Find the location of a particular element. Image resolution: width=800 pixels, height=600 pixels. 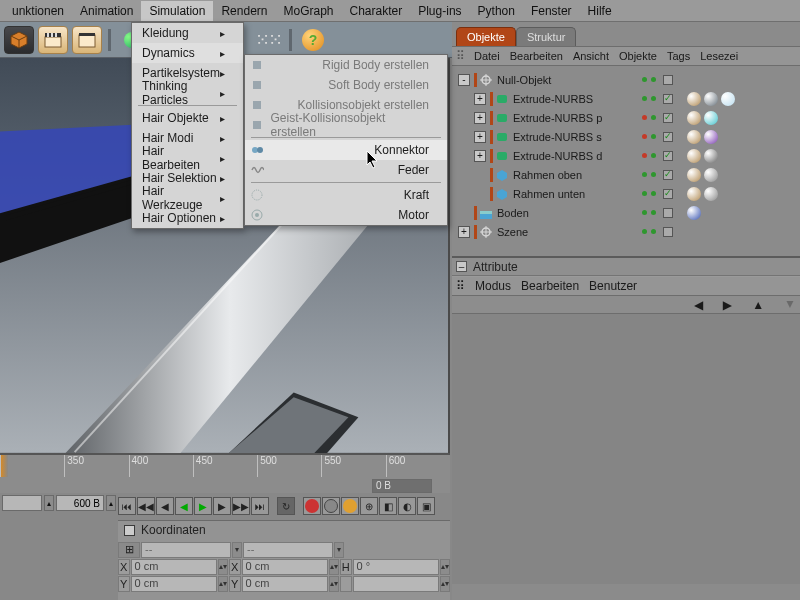

attr-menu-modus: Modus is located at coordinates (493, 286).